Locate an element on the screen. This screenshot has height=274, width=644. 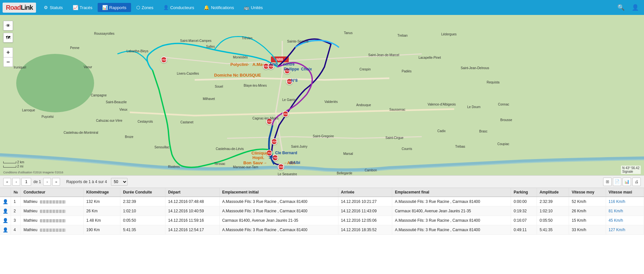
col-emplacement-initial: Emplacement initial is located at coordinates (279, 192).